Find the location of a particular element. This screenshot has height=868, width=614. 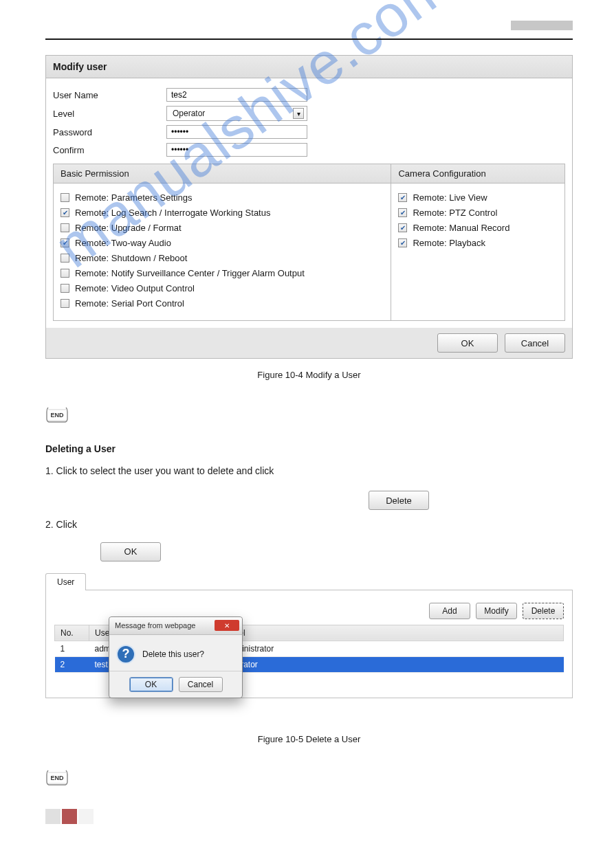

permission-label: Remote: Upgrade / Format is located at coordinates (128, 228).